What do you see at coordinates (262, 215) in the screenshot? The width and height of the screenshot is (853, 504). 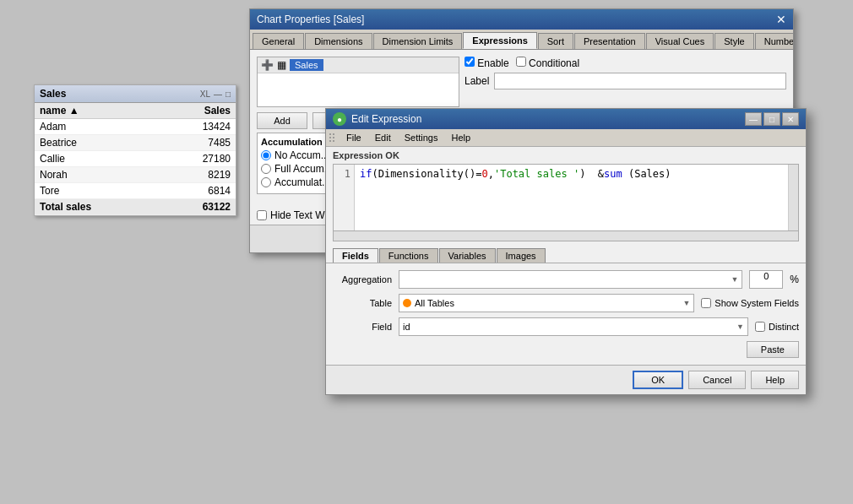 I see `hide-text-checkbox` at bounding box center [262, 215].